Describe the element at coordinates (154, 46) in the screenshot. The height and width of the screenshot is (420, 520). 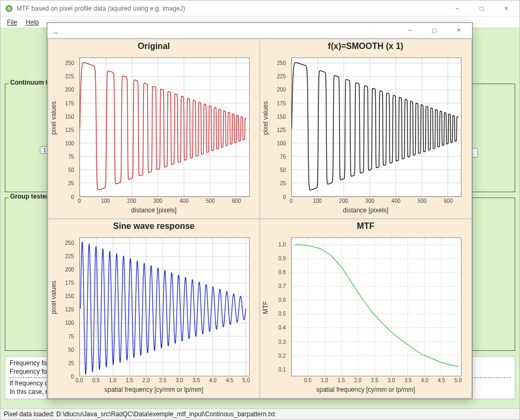
I see `chart-original-title: Original` at that location.